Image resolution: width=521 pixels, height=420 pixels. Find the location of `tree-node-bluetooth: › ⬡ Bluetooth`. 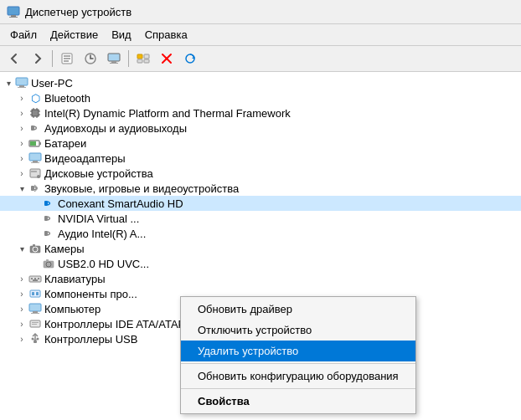

tree-node-bluetooth: › ⬡ Bluetooth is located at coordinates (260, 98).